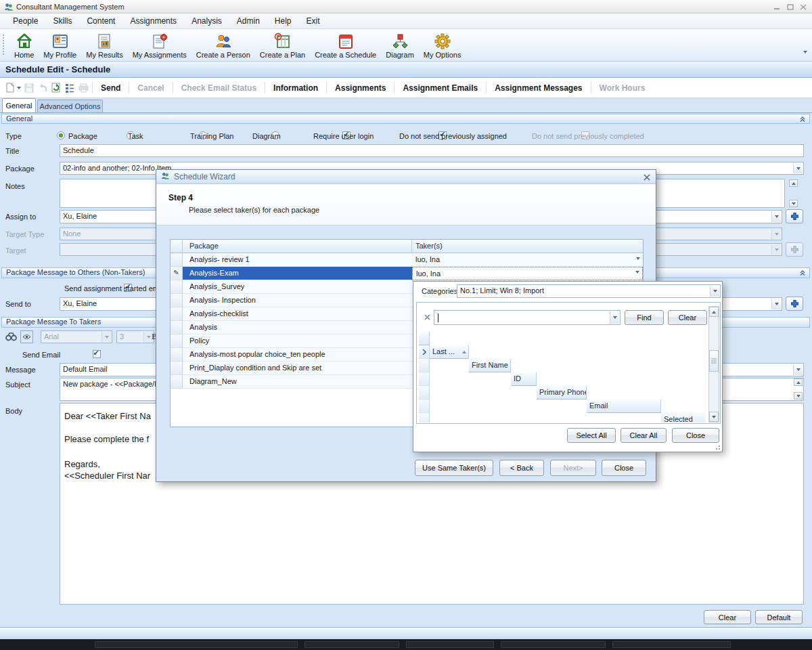  Describe the element at coordinates (24, 45) in the screenshot. I see `toolbar-item-home: Home` at that location.